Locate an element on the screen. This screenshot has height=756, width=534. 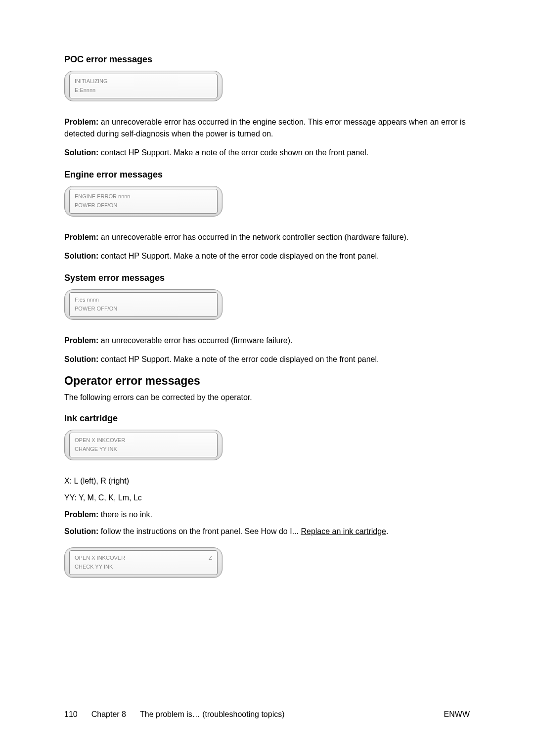
solution-text-after: . is located at coordinates (387, 531).